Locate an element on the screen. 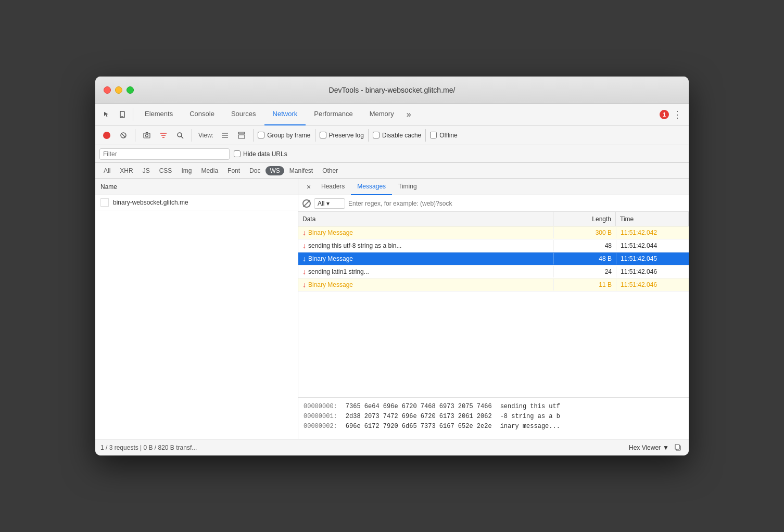 This screenshot has height=532, width=784. name-column-header: Name is located at coordinates (197, 187).